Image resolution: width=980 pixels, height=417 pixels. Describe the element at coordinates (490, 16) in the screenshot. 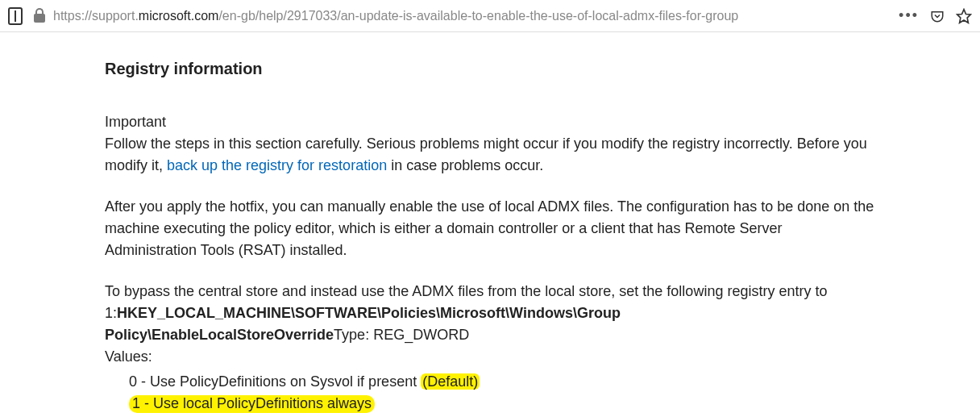

I see `browser-toolbar: https://support.microsoft.com/en-gb/help…` at that location.